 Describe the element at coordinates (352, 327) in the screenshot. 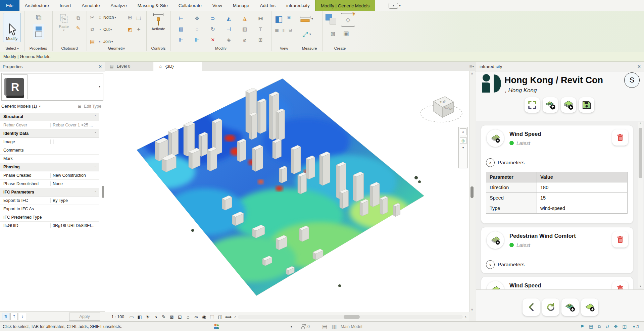

I see `active-workset-label: Main Model` at that location.